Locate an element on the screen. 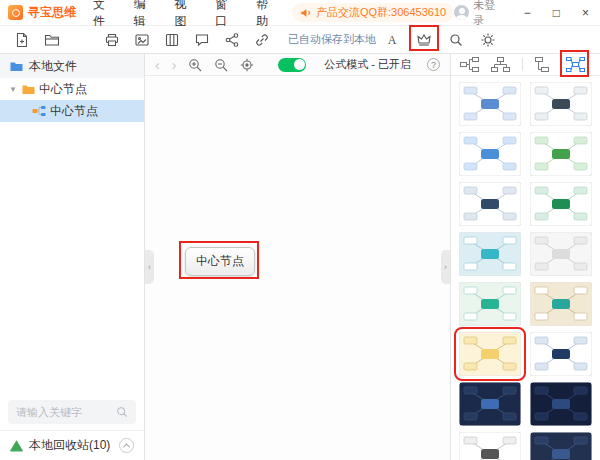  sidebar-header-label: 本地文件 is located at coordinates (53, 66).